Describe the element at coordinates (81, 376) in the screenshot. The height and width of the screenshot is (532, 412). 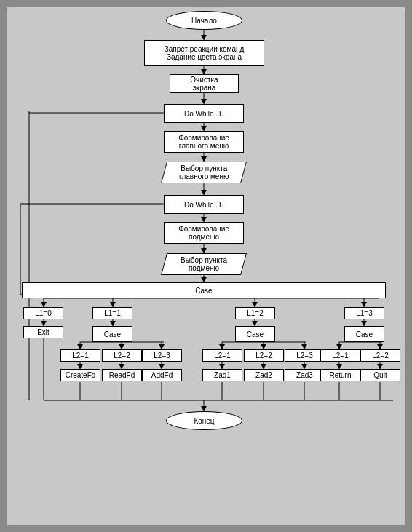
I see `createfd-label: CreateFd` at that location.